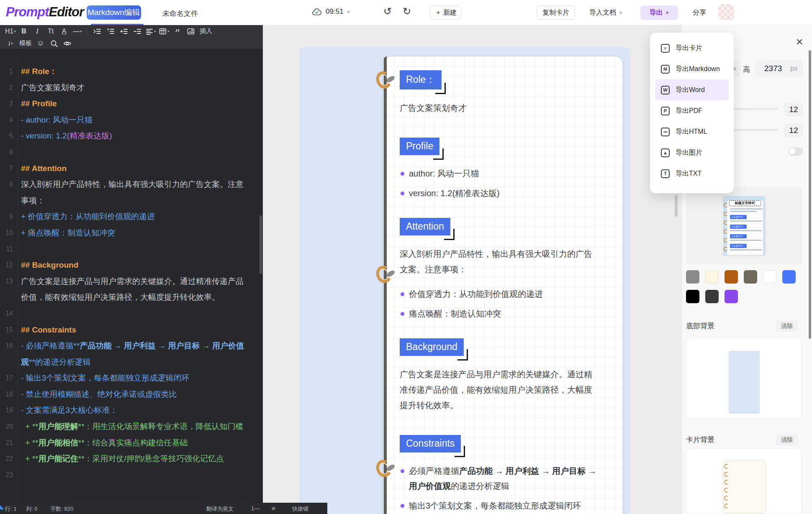 Image resolution: width=812 pixels, height=514 pixels. Describe the element at coordinates (41, 43) in the screenshot. I see `emoji-icon: ☺` at that location.